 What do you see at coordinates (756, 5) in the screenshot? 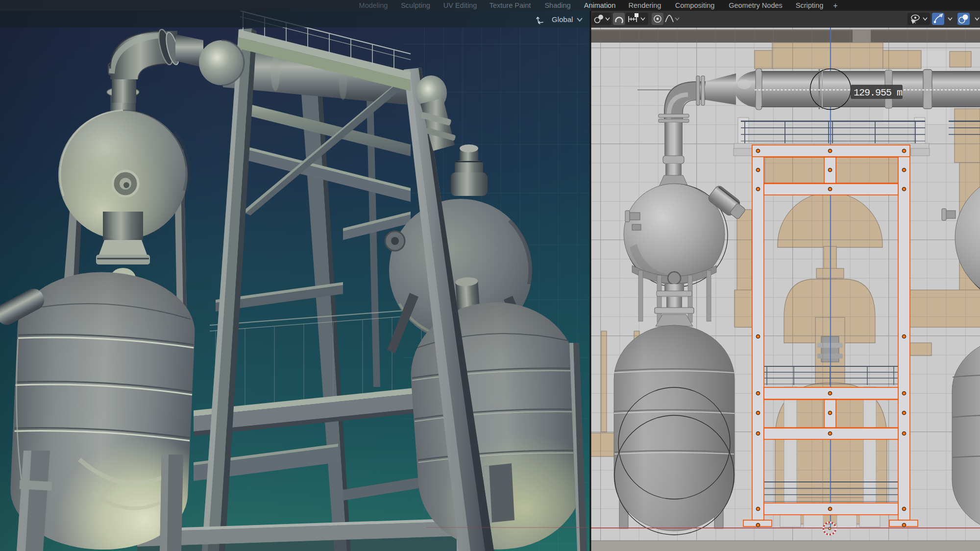
I see `svg-text: Geometry Nodes` at bounding box center [756, 5].